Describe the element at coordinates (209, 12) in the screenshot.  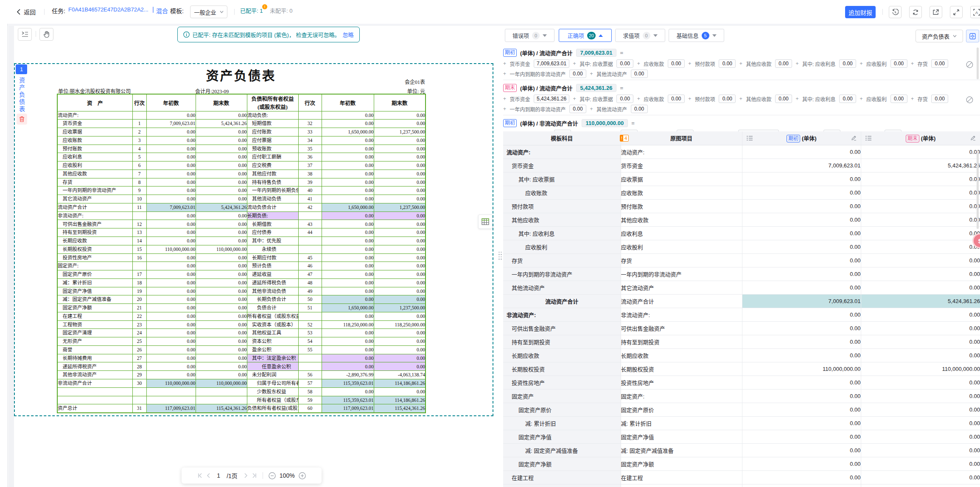
I see `template-select: 一般企业` at that location.